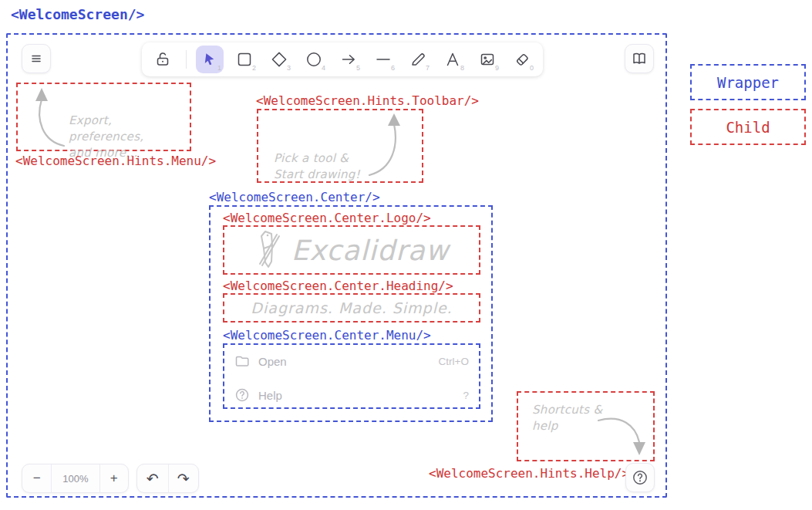 This screenshot has height=510, width=812. I want to click on book-icon, so click(639, 59).